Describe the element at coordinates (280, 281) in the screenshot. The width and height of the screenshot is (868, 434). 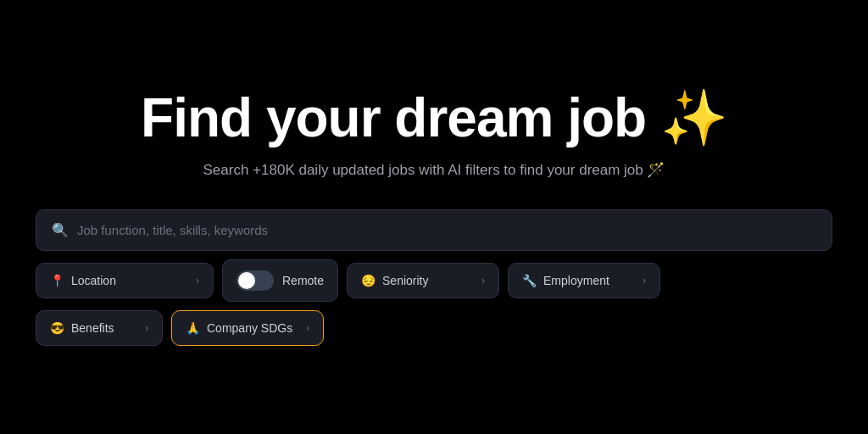
I see `remote-toggle: Remote` at that location.